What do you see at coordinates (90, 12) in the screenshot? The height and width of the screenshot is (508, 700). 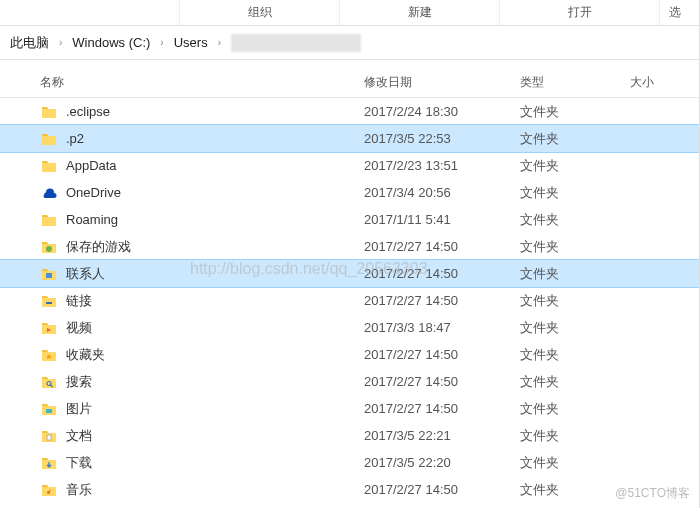 I see `ribbon-spacer` at bounding box center [90, 12].